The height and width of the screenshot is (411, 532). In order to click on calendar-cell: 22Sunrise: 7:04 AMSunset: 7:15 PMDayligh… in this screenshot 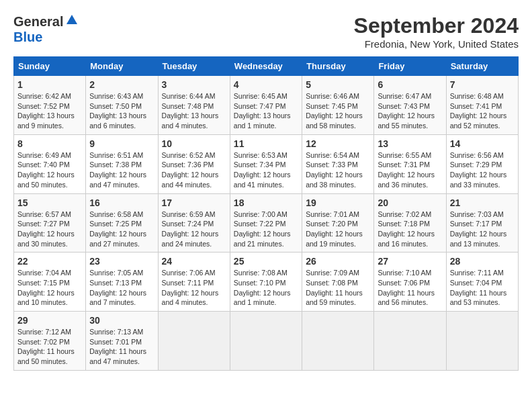, I will do `click(50, 282)`.